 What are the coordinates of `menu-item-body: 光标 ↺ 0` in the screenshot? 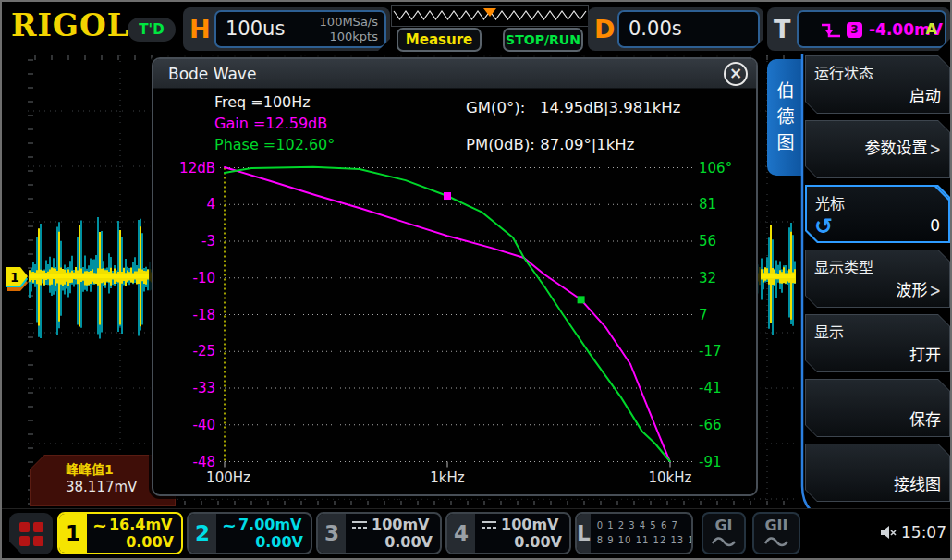 It's located at (878, 214).